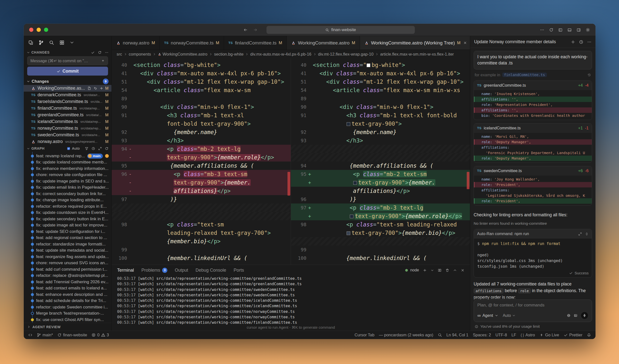 The height and width of the screenshot is (364, 619). Describe the element at coordinates (211, 270) in the screenshot. I see `panel-tab: Debug Console` at that location.